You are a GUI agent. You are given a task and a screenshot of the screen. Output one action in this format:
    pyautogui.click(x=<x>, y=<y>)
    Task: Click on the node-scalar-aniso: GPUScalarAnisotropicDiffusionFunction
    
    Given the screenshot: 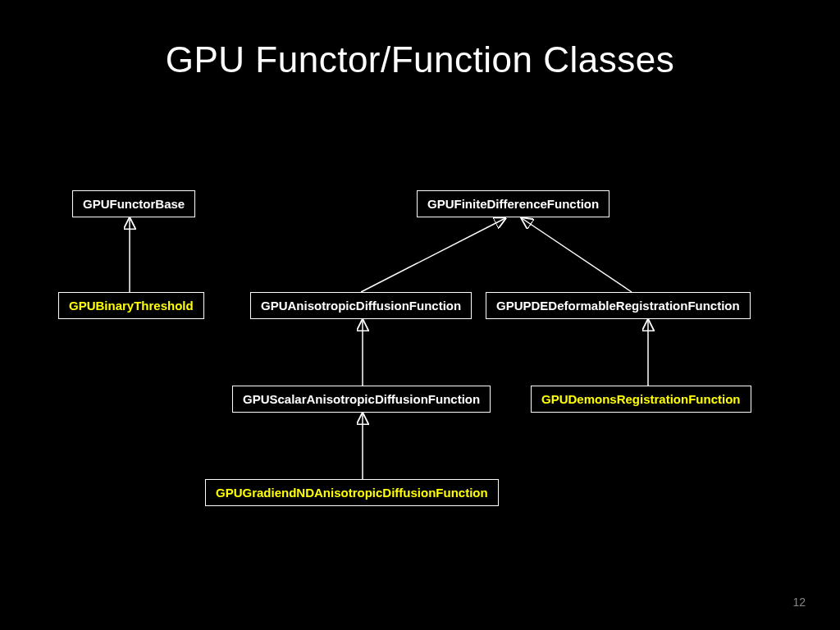 What is the action you would take?
    pyautogui.click(x=361, y=399)
    